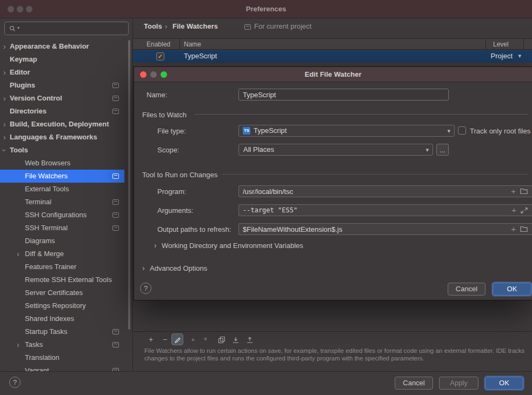  Describe the element at coordinates (62, 85) in the screenshot. I see `sidebar-item-plugins: Plugins` at that location.